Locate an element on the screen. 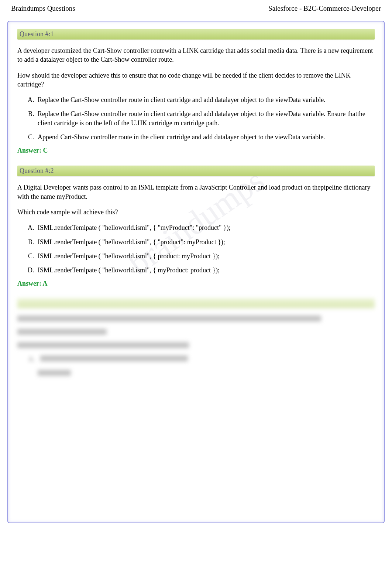  question-2-answer: Answer: A is located at coordinates (196, 284).